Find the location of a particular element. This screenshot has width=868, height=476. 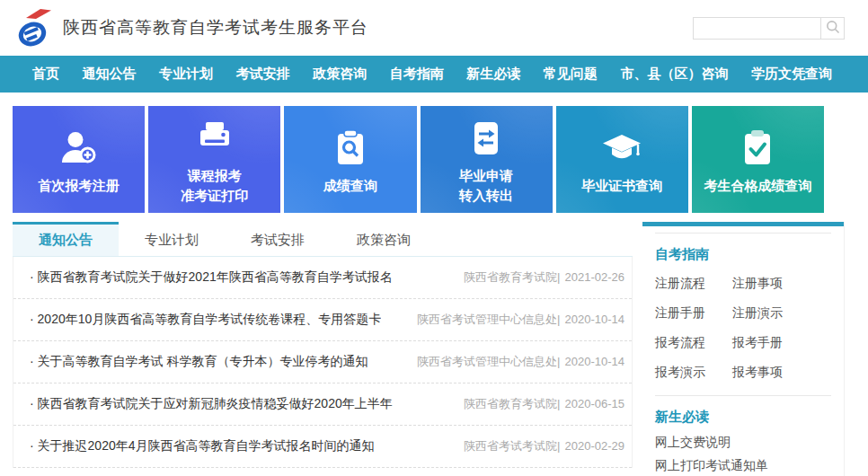

clipboard-search-icon is located at coordinates (350, 146).